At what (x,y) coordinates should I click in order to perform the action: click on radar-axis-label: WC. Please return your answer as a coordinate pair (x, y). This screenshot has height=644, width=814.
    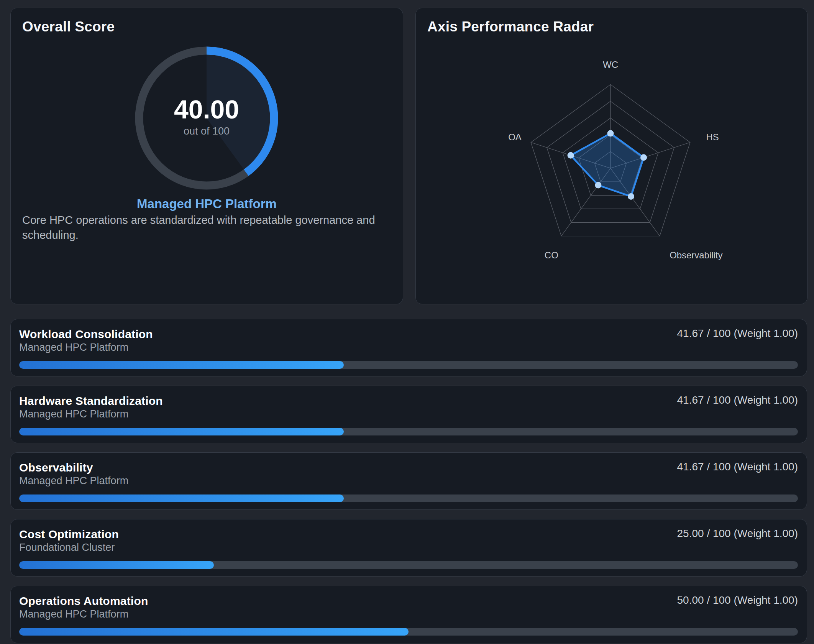
    Looking at the image, I should click on (610, 64).